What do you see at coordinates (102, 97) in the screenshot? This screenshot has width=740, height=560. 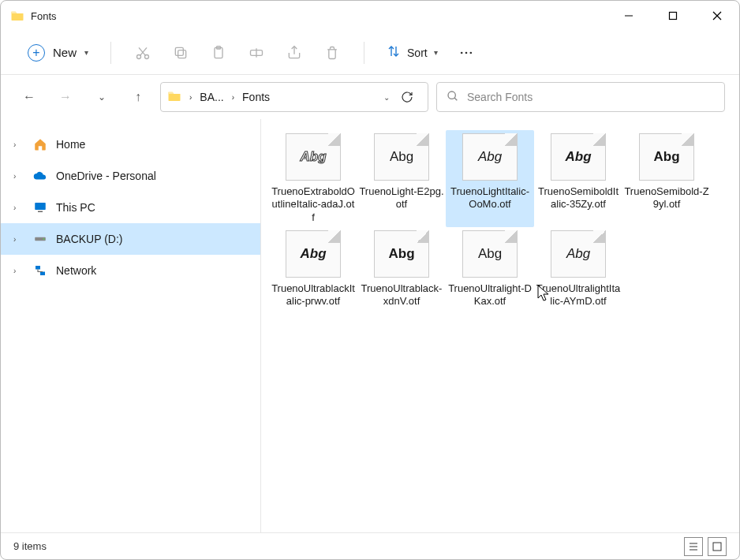 I see `recent-button: ⌄` at bounding box center [102, 97].